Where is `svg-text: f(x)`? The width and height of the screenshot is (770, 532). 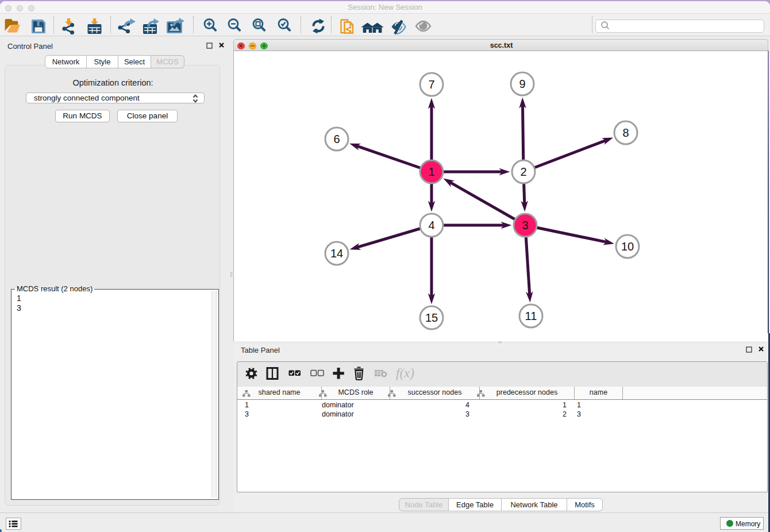 svg-text: f(x) is located at coordinates (405, 373).